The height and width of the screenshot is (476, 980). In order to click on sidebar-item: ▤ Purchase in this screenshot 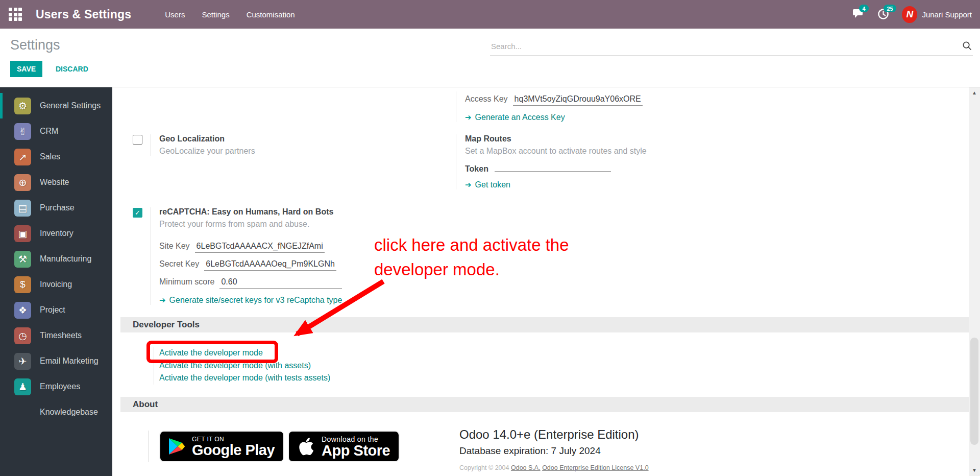, I will do `click(56, 208)`.